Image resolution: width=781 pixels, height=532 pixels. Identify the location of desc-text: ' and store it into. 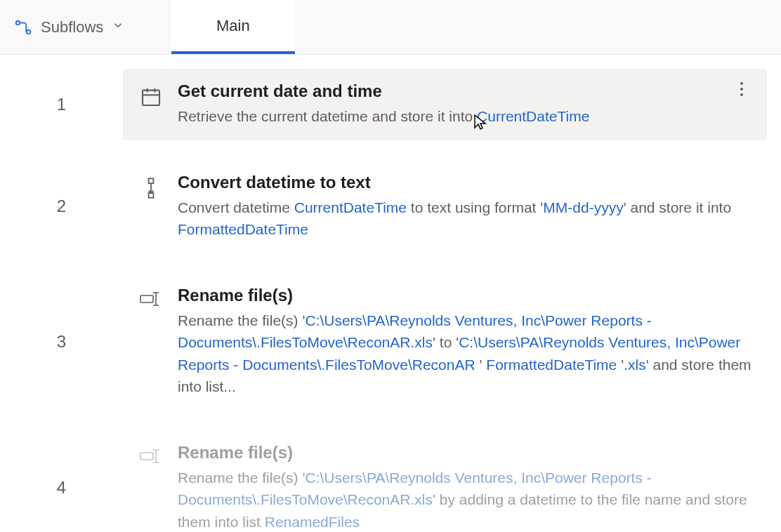
(677, 208).